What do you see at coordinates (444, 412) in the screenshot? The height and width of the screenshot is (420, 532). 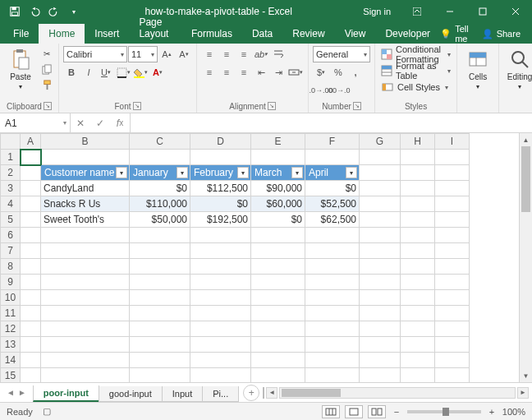 I see `zoom-slider` at bounding box center [444, 412].